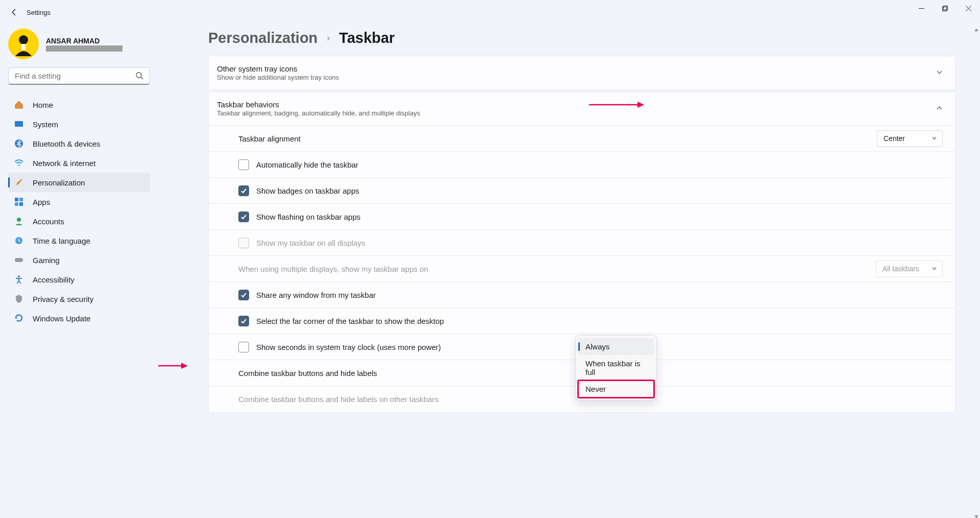 This screenshot has height=518, width=980. I want to click on nav-label: Time & language, so click(61, 241).